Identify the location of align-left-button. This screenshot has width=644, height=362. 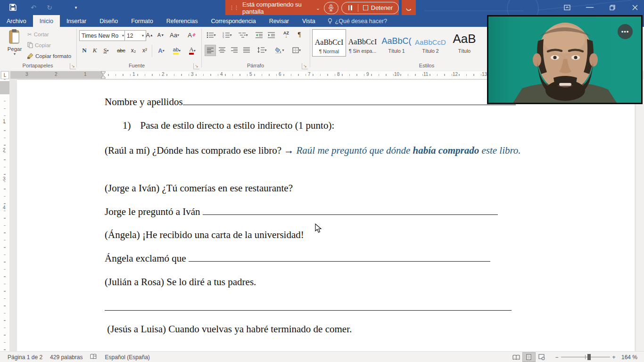
(210, 50).